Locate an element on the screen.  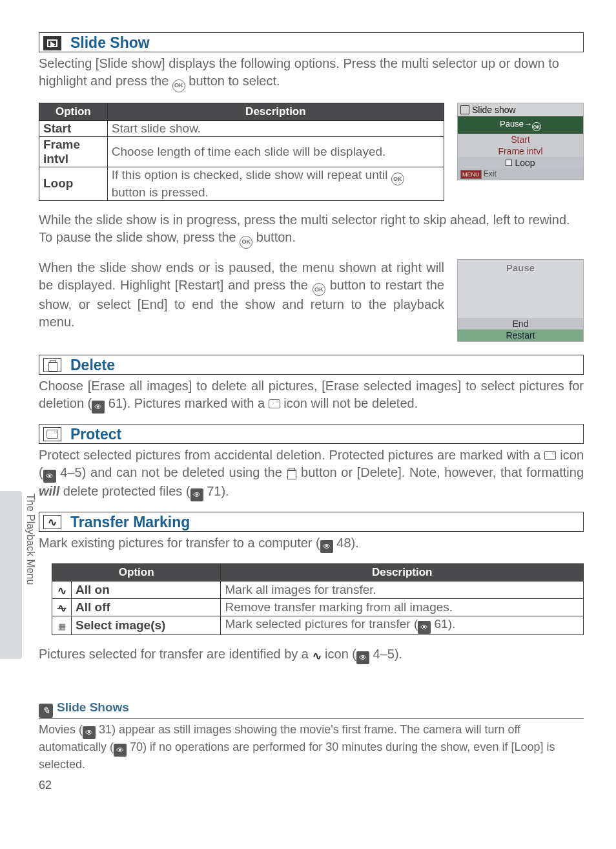
note-icon: ✎ is located at coordinates (46, 711).